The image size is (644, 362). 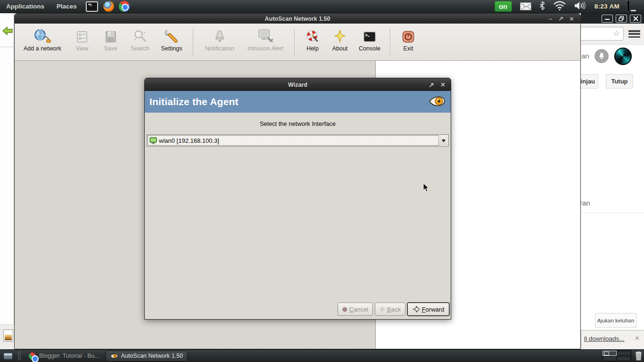 What do you see at coordinates (297, 42) in the screenshot?
I see `autoscan-toolbar: Add a network View Save Search` at bounding box center [297, 42].